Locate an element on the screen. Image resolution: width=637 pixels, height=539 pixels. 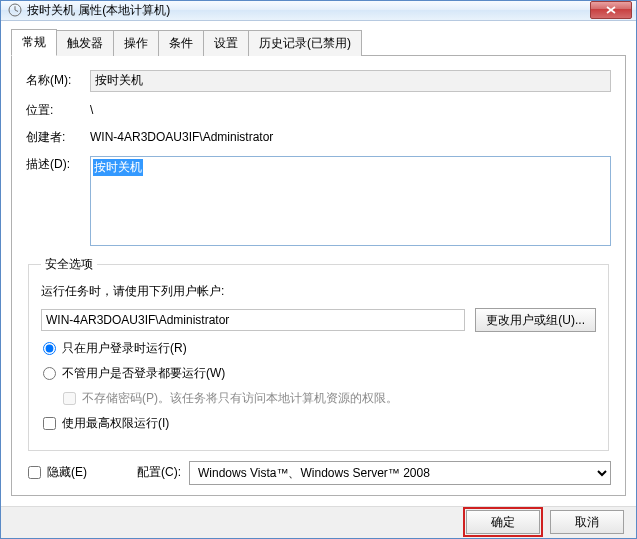
row-bottom: 隐藏(E) 配置(C): Windows Vista™、Windows Serv… is located at coordinates (318, 473).